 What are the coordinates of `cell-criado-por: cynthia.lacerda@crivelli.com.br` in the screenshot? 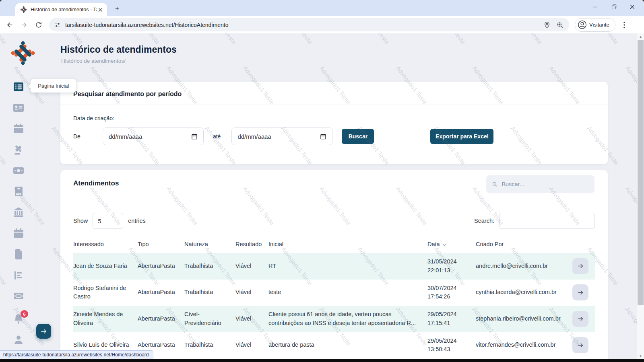 It's located at (524, 293).